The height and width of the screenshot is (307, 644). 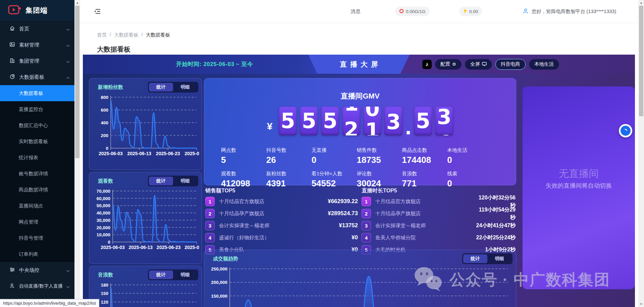 I want to click on user-menu: 您好，矩阵电商数智平台 (133****1333), so click(x=570, y=11).